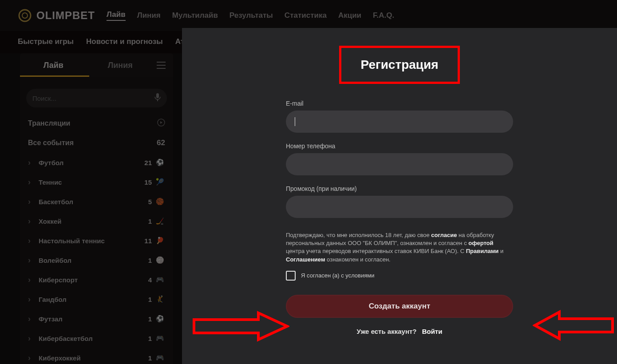 The image size is (617, 364). I want to click on registration-title-highlight: Регистрация, so click(399, 65).